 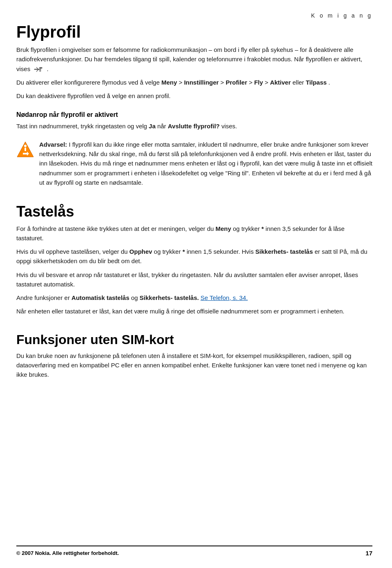 What do you see at coordinates (237, 83) in the screenshot?
I see `profiler-bold: Profiler` at bounding box center [237, 83].